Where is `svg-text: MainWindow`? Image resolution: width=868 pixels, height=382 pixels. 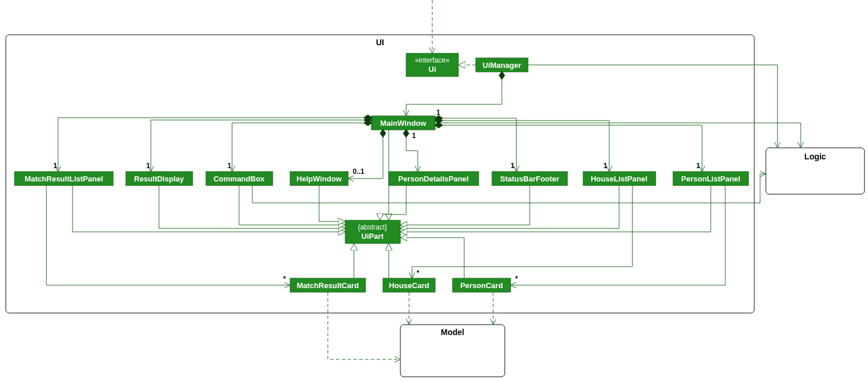 svg-text: MainWindow is located at coordinates (403, 123).